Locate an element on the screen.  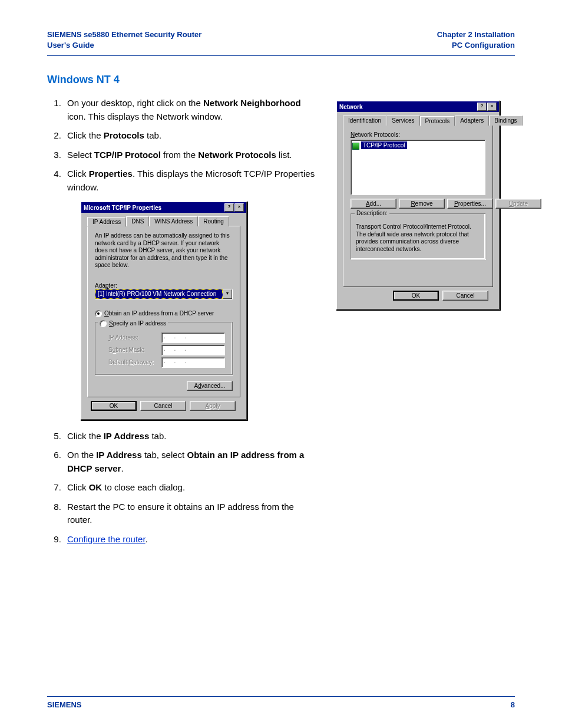
advanced-button: Advanced... is located at coordinates (210, 386).